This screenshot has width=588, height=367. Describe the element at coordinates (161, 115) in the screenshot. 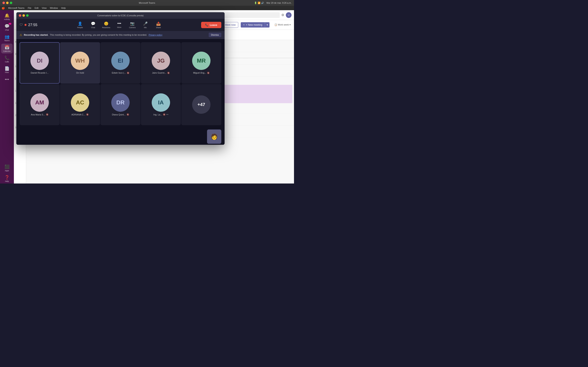

I see `participant-name-row-ia: Ing. La... 🔇 •••` at that location.